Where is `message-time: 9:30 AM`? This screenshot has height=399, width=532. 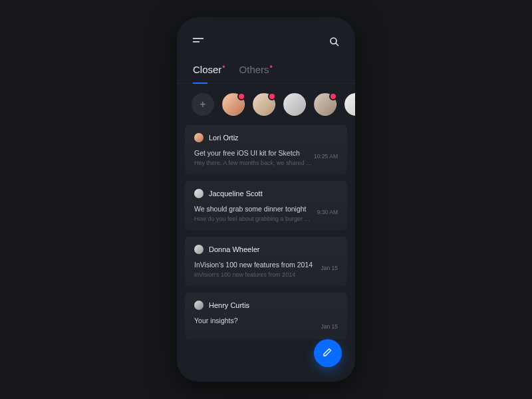
message-time: 9:30 AM is located at coordinates (327, 212).